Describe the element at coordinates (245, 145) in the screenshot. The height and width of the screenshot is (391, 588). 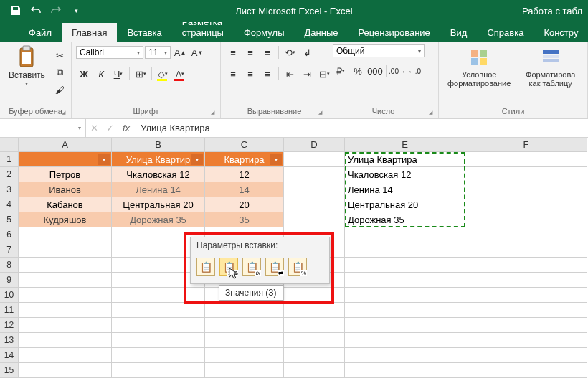
I see `column-header: C` at that location.